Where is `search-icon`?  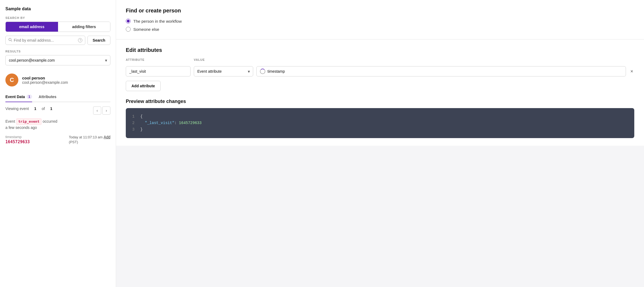 search-icon is located at coordinates (10, 40).